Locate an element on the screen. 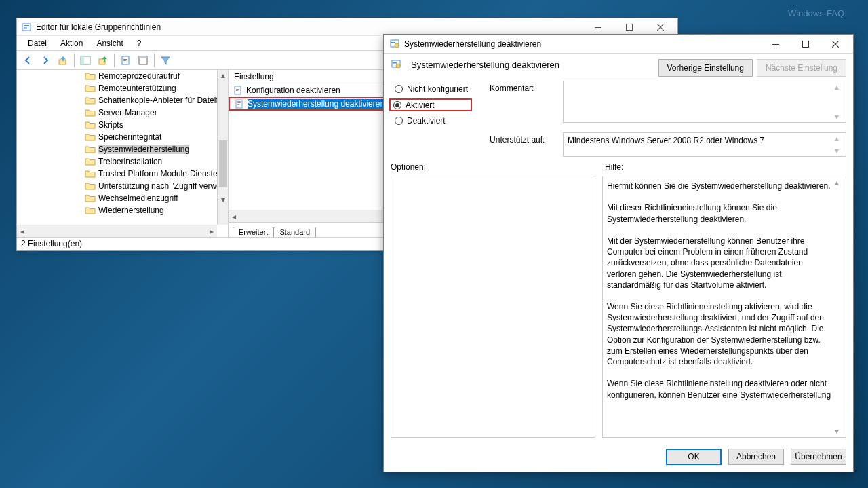 The width and height of the screenshot is (868, 488). tree-item: Systemwiederherstellung is located at coordinates (122, 149).